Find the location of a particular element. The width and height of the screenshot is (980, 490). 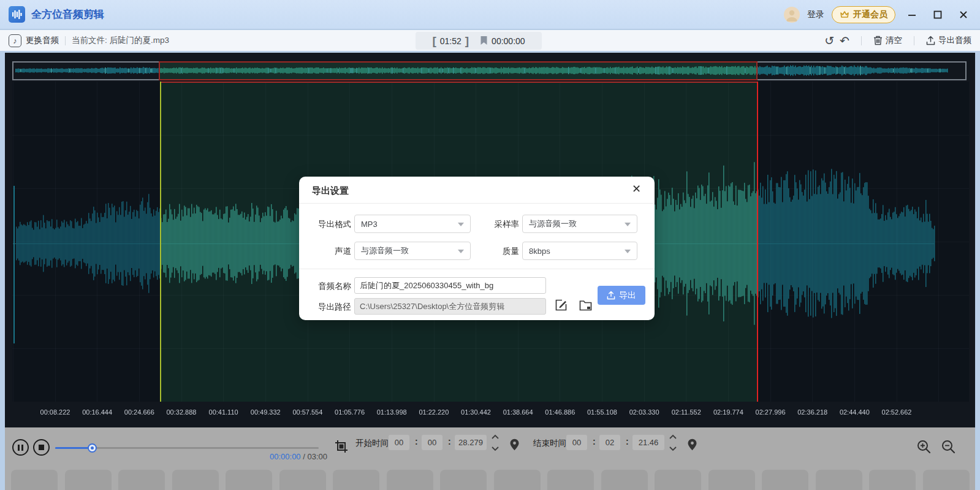

timeline-label: 00:32.888 is located at coordinates (181, 412).